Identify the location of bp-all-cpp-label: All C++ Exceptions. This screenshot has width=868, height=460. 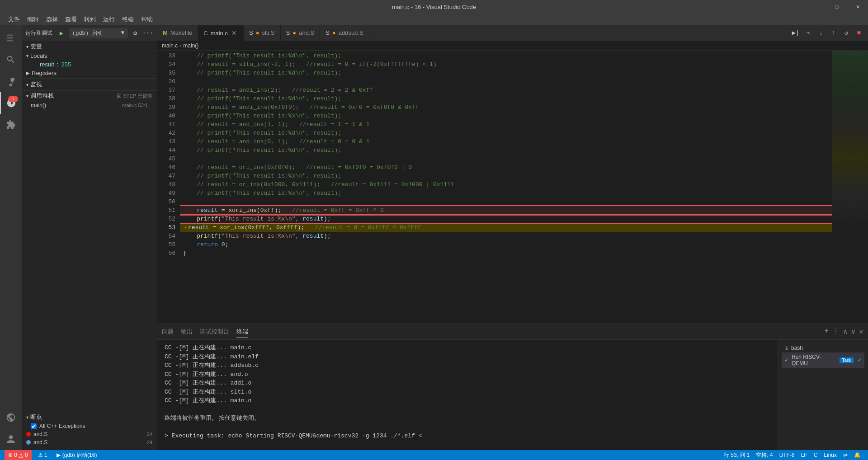
(94, 426).